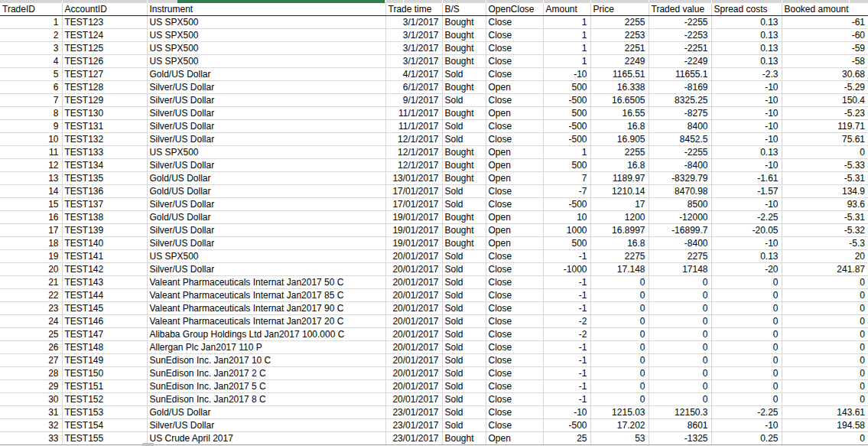  Describe the element at coordinates (266, 399) in the screenshot. I see `cell-instrument: SunEdison Inc. Jan2017 8 C` at that location.